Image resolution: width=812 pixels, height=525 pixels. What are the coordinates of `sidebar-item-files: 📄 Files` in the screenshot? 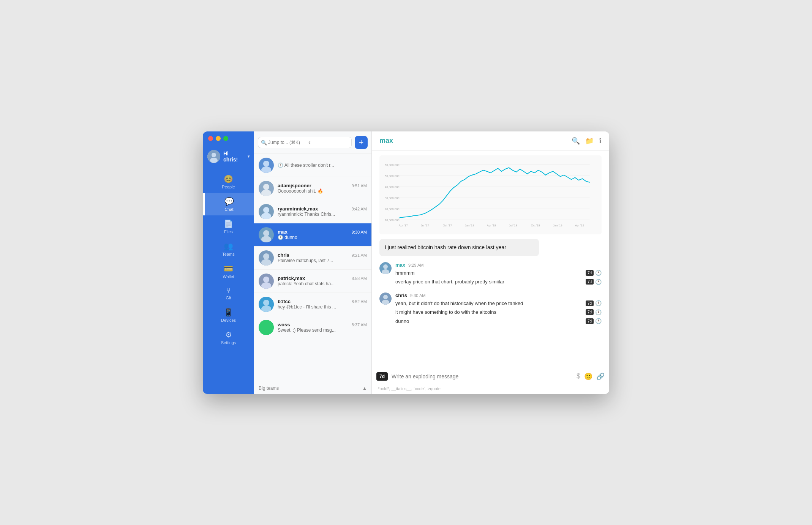 It's located at (229, 226).